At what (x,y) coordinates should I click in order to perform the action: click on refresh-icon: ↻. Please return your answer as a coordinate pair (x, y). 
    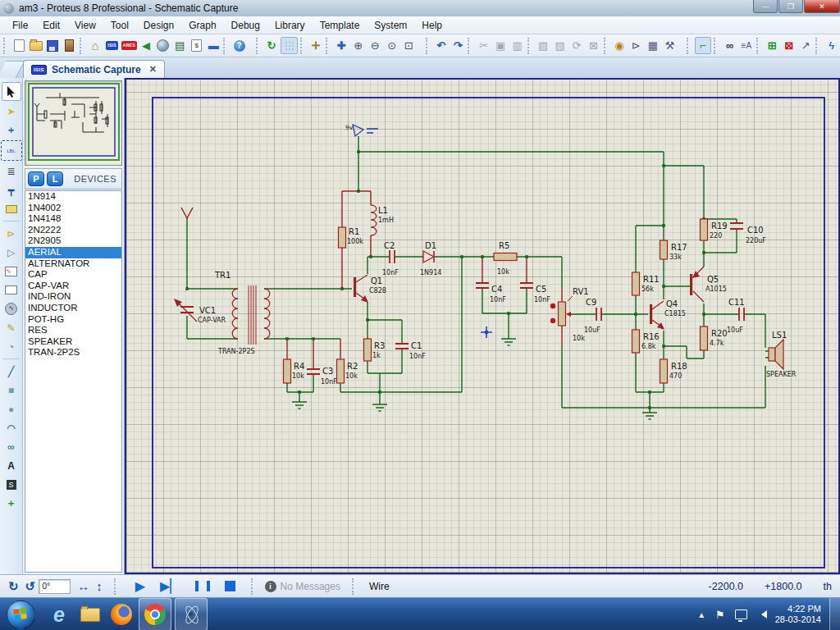
    Looking at the image, I should click on (272, 46).